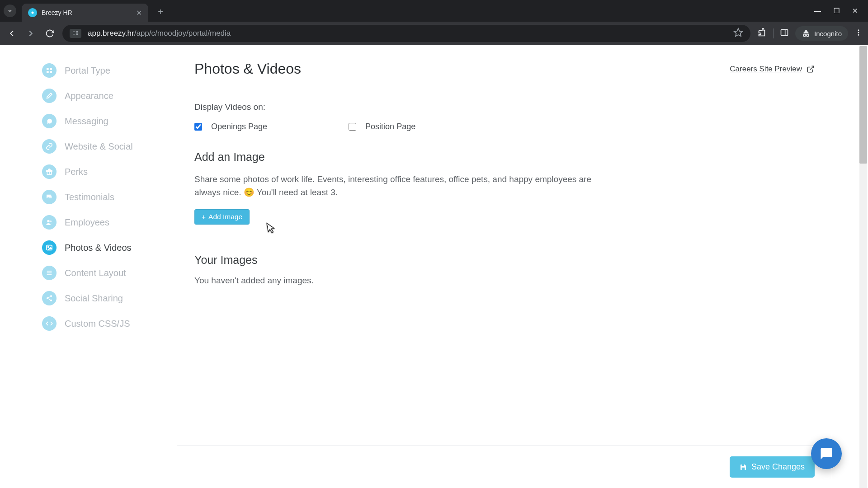 Image resolution: width=868 pixels, height=488 pixels. What do you see at coordinates (108, 222) in the screenshot?
I see `sidebar-item-employees: Employees` at bounding box center [108, 222].